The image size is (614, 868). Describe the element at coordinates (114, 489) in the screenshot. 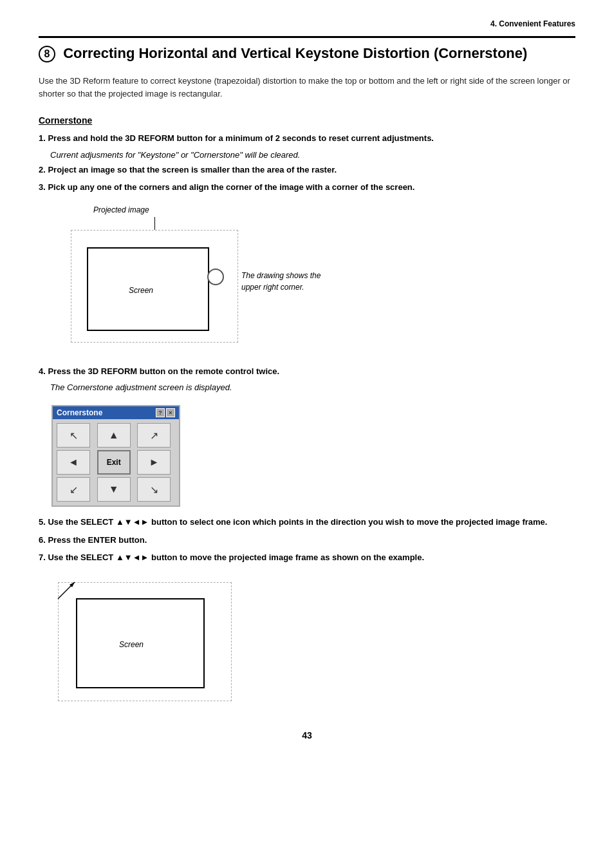

I see `cs-cell-down: ▼` at that location.